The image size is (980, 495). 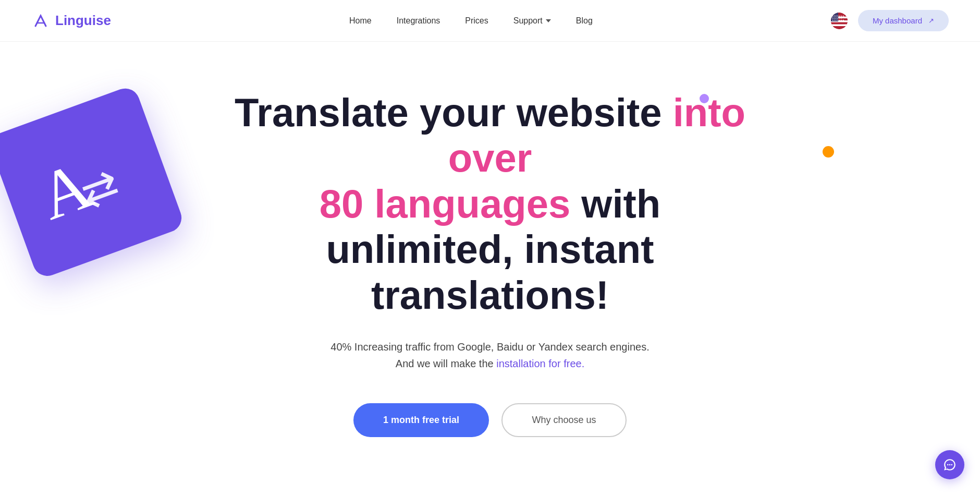 What do you see at coordinates (421, 420) in the screenshot?
I see `free-trial-button: 1 month free trial` at bounding box center [421, 420].